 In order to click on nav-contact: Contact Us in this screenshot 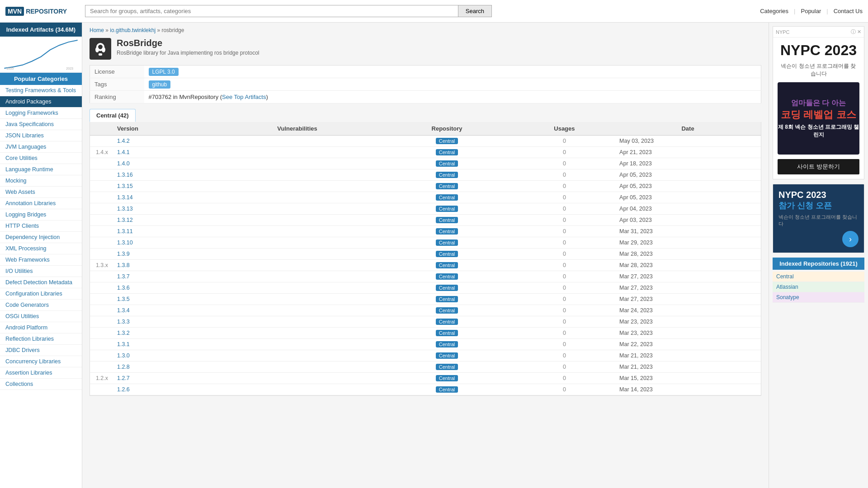, I will do `click(848, 11)`.